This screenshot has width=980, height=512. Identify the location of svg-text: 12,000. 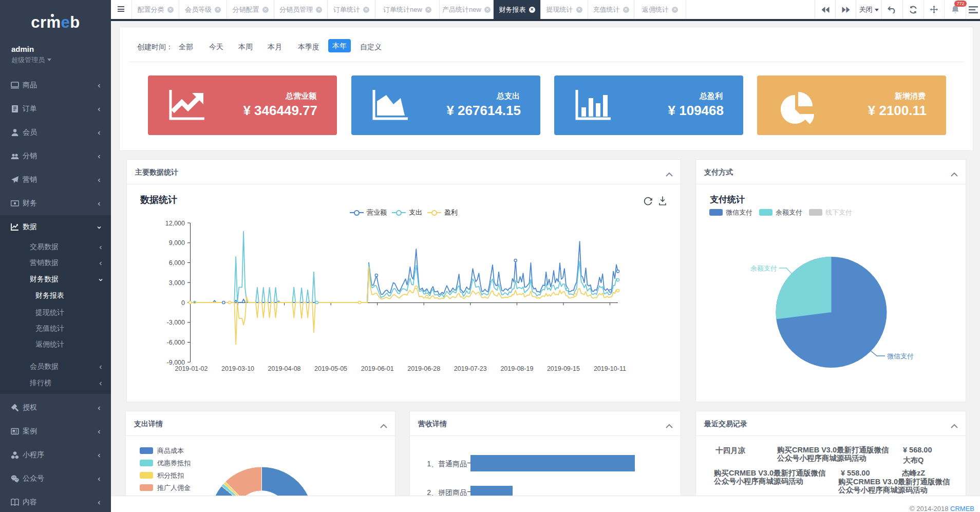
(175, 223).